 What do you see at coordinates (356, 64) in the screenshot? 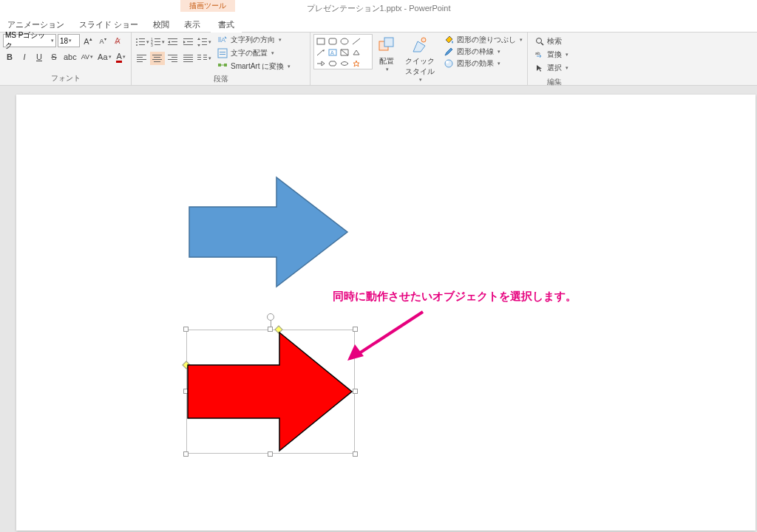
I see `shape-star-icon` at bounding box center [356, 64].